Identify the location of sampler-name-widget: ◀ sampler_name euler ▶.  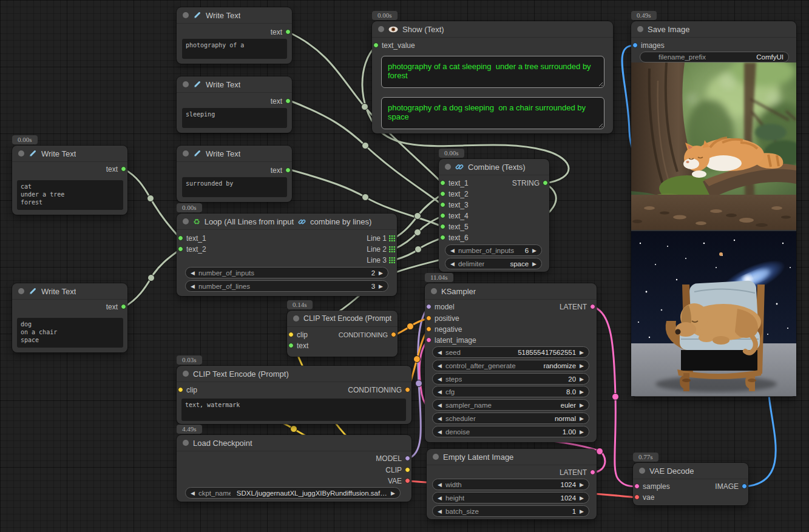
(511, 405).